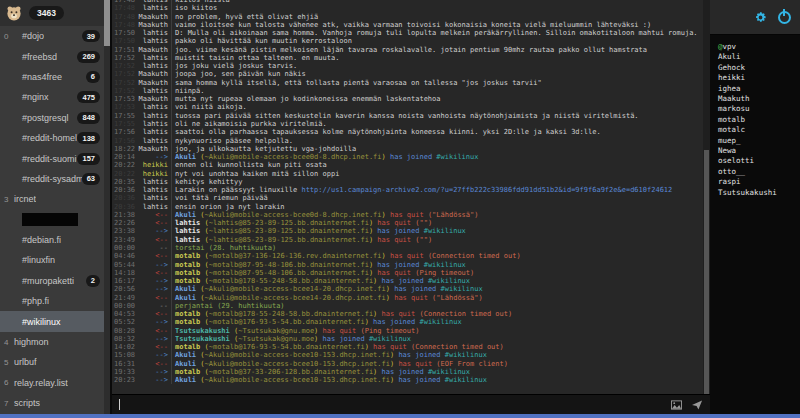 The width and height of the screenshot is (800, 418). I want to click on message-segment: ~motalb@176-93-5-54.bb.dnainternet.fi, so click(287, 347).